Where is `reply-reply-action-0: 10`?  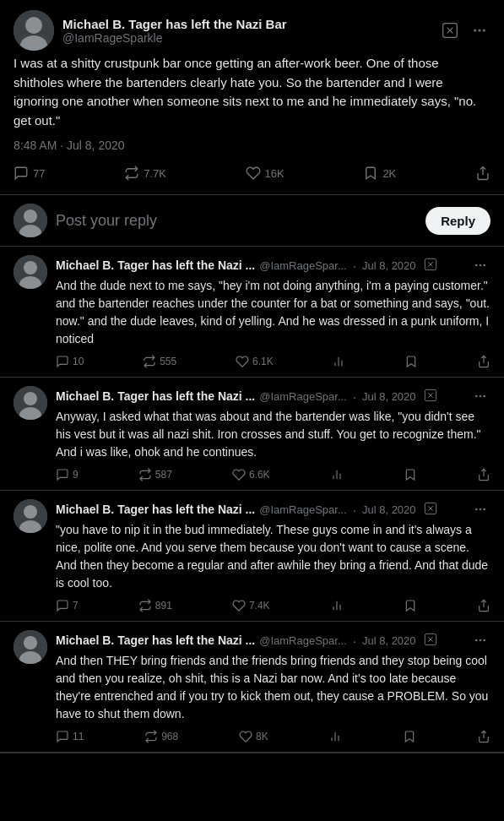
reply-reply-action-0: 10 is located at coordinates (69, 362).